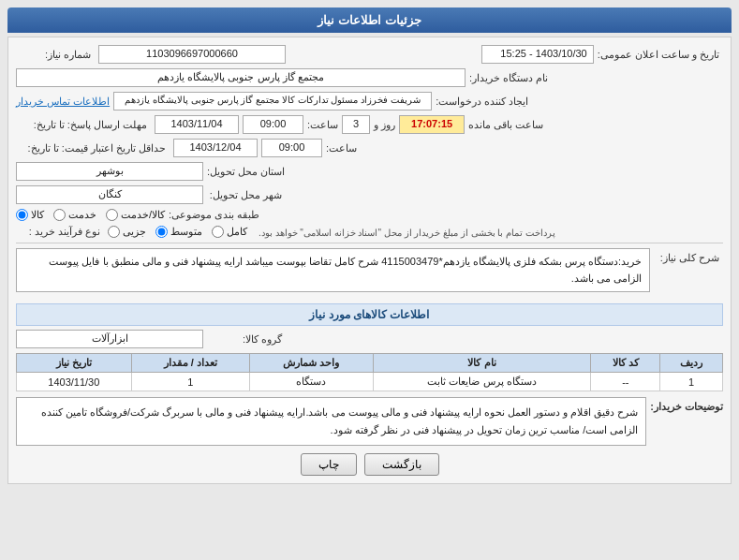 The height and width of the screenshot is (560, 739). What do you see at coordinates (244, 195) in the screenshot?
I see `city-label: شهر محل تحویل:` at bounding box center [244, 195].